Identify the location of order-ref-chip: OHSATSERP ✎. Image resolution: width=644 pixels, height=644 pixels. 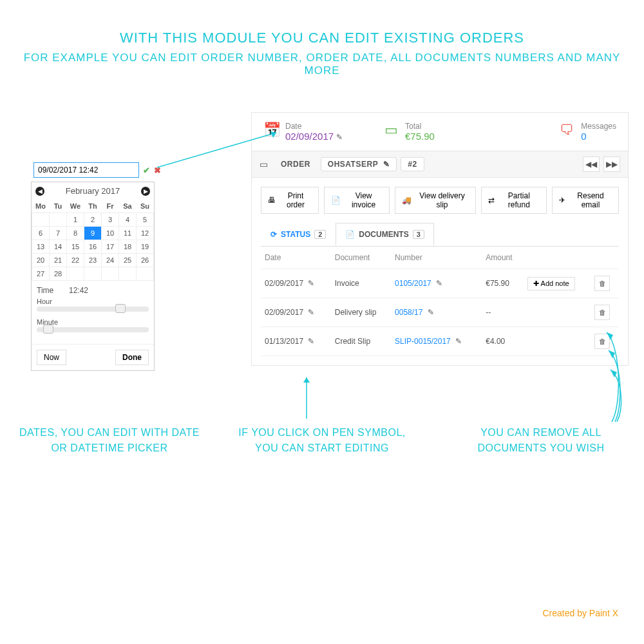
(359, 164).